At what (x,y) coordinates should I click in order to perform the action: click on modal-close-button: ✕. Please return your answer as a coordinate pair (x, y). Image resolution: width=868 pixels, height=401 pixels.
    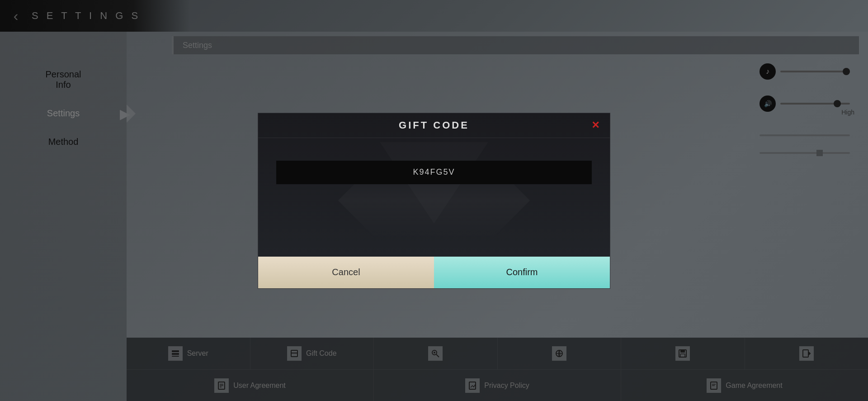
    Looking at the image, I should click on (595, 125).